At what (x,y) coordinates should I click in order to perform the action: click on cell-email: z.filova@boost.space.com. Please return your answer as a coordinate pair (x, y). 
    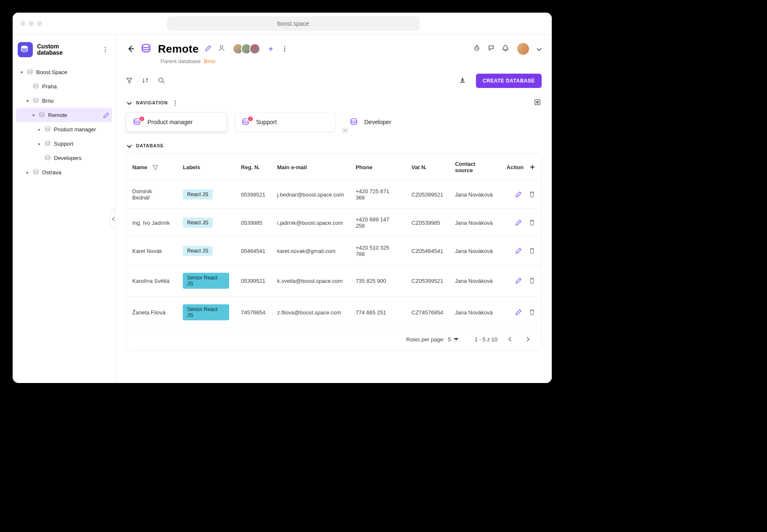
    Looking at the image, I should click on (310, 312).